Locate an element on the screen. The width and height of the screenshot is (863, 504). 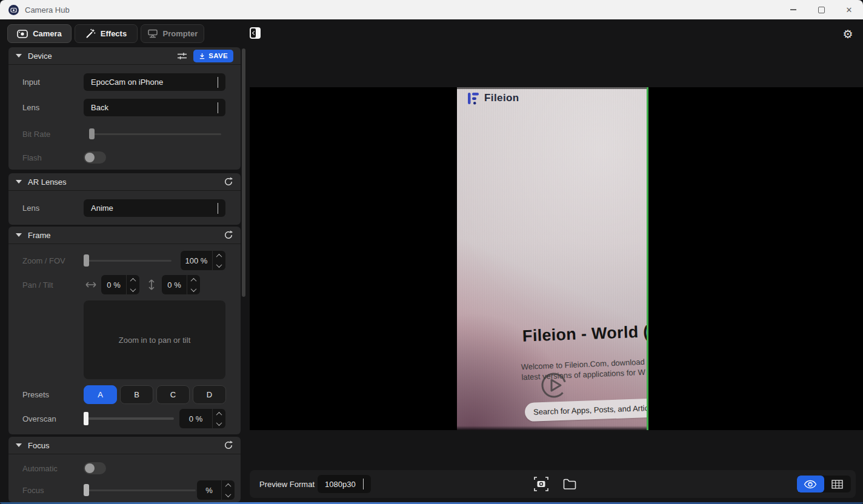
open-folder-button is located at coordinates (570, 484).